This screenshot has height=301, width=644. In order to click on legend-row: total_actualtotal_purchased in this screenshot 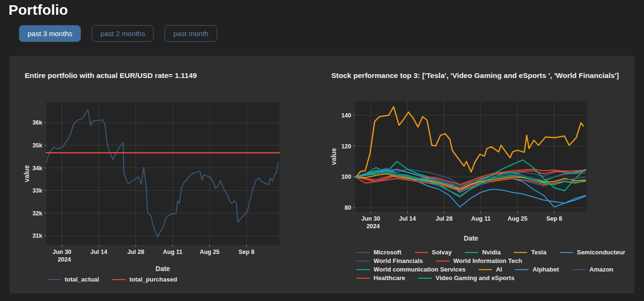, I will do `click(112, 280)`.